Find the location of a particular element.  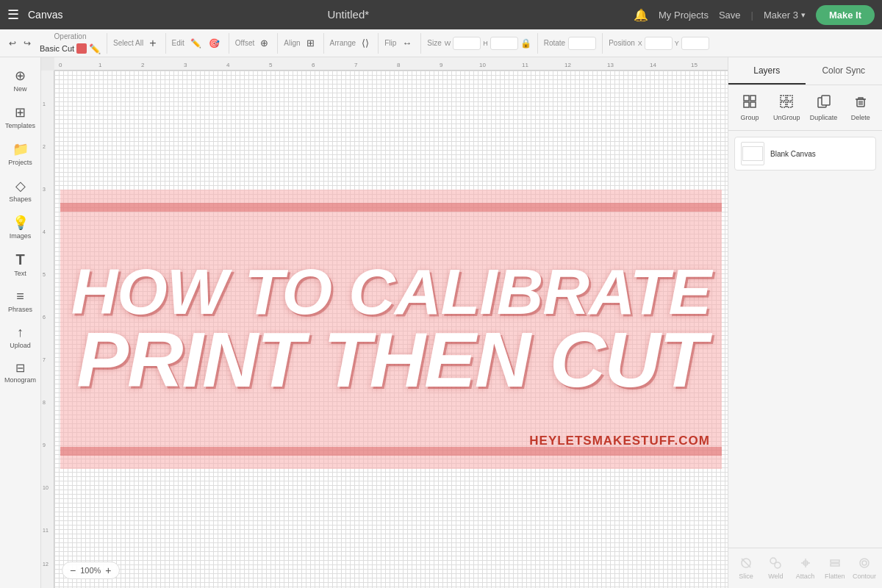

slice-button: Slice is located at coordinates (746, 568).